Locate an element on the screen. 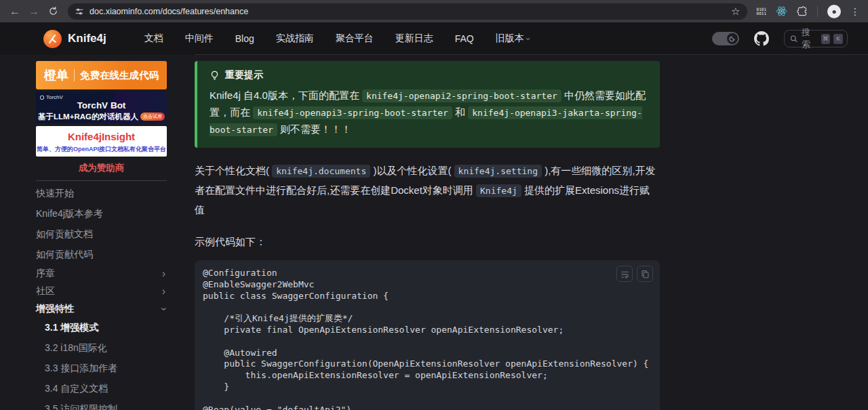 The height and width of the screenshot is (410, 868). top-nav-item: FAQ› is located at coordinates (465, 39).